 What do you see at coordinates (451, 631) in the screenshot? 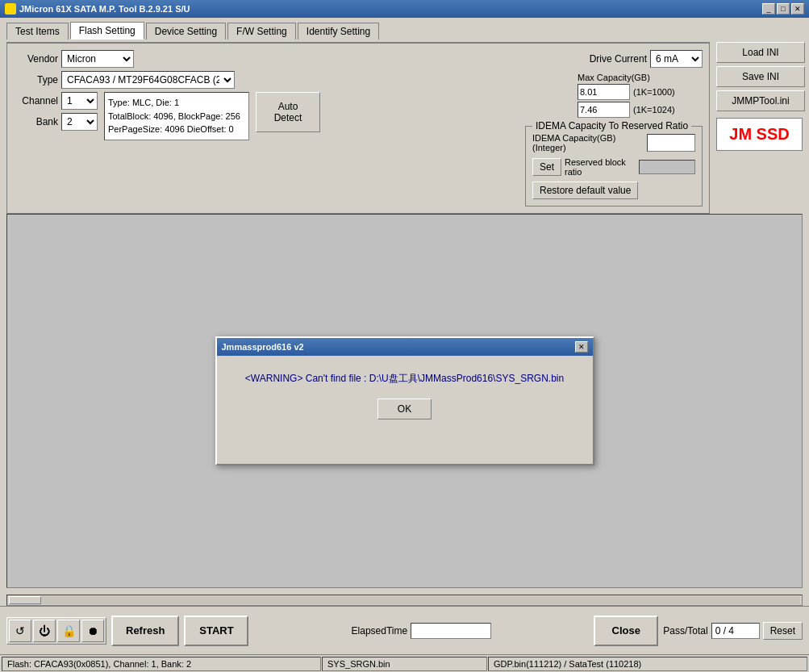
I see `elapsed-input` at bounding box center [451, 631].